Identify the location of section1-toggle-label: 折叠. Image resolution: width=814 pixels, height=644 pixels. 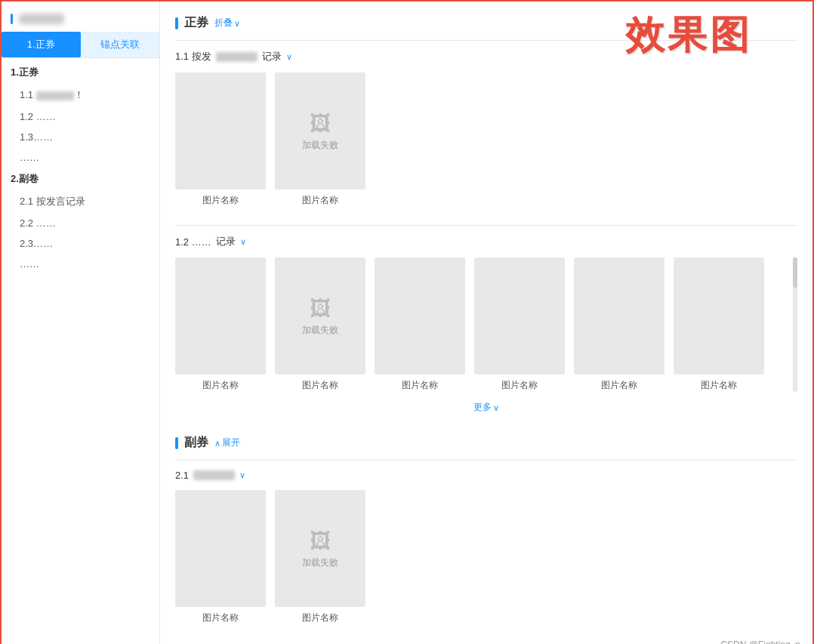
(224, 23).